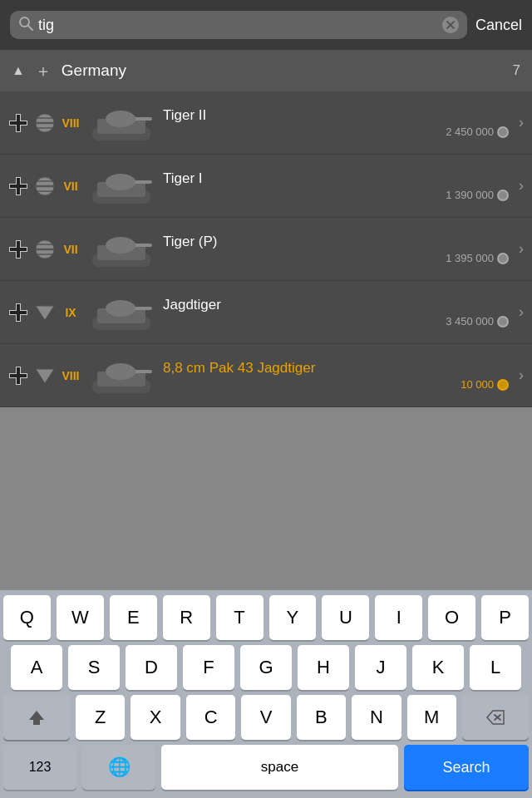  What do you see at coordinates (376, 717) in the screenshot?
I see `key-n: N` at bounding box center [376, 717].